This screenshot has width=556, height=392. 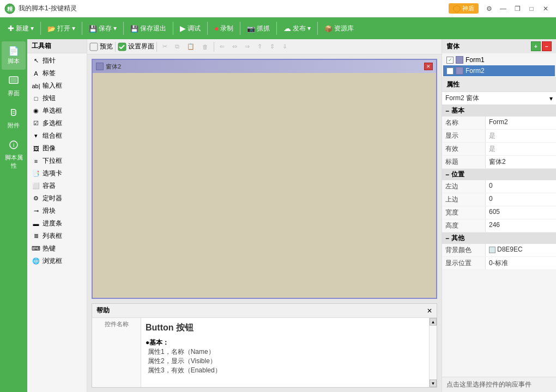 I want to click on align-middle-btn: ⇕, so click(x=273, y=47).